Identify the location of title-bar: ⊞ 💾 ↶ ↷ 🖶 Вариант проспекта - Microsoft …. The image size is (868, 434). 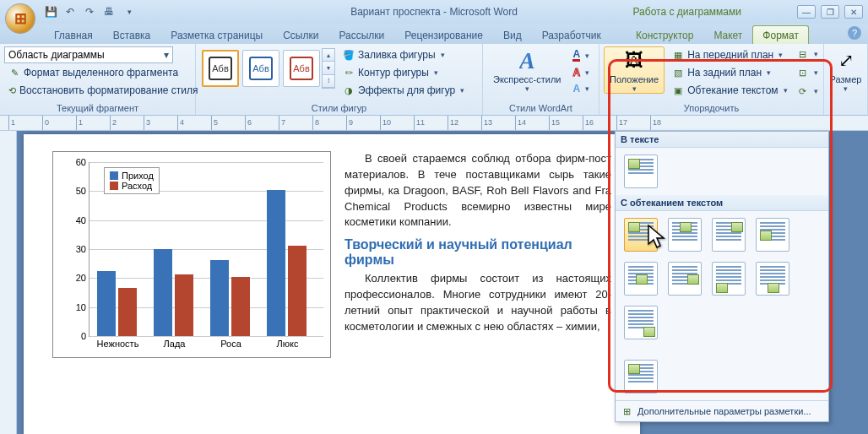
(434, 12).